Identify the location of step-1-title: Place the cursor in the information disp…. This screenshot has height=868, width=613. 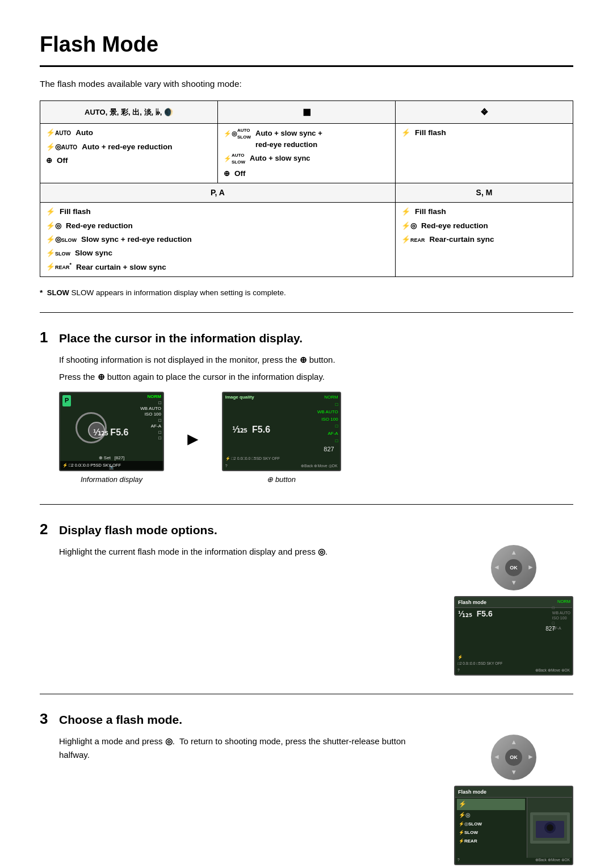
(180, 338).